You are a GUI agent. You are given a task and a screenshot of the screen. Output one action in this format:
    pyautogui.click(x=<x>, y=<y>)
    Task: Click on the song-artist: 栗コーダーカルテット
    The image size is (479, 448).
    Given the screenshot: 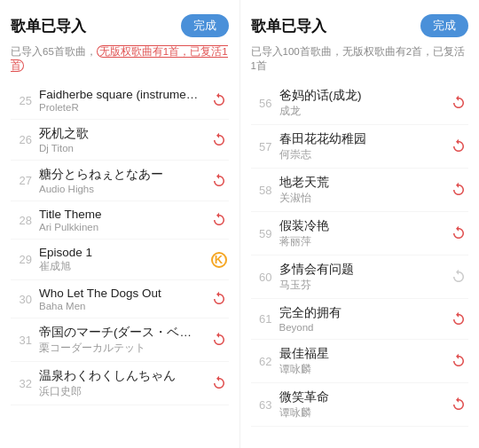 What is the action you would take?
    pyautogui.click(x=122, y=348)
    